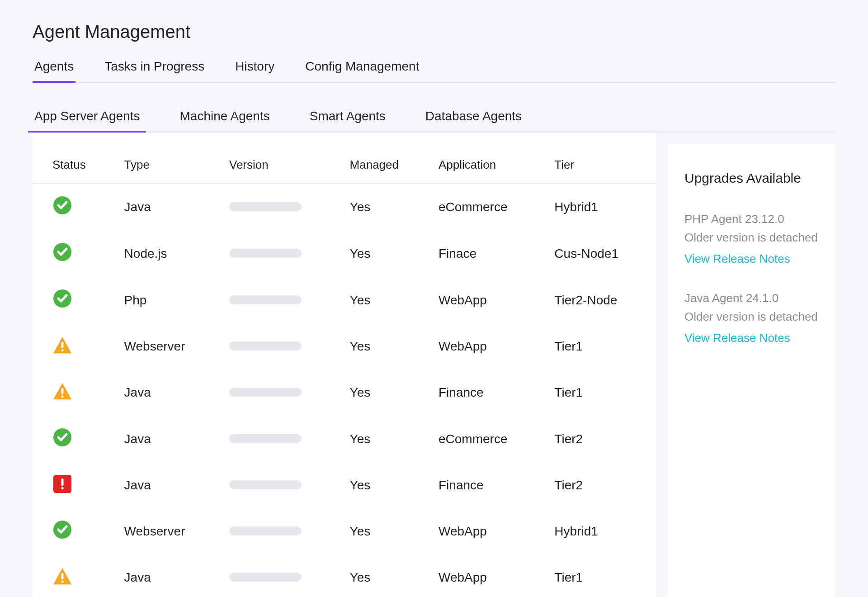 The image size is (868, 597). Describe the element at coordinates (281, 158) in the screenshot. I see `col-version: Version` at that location.